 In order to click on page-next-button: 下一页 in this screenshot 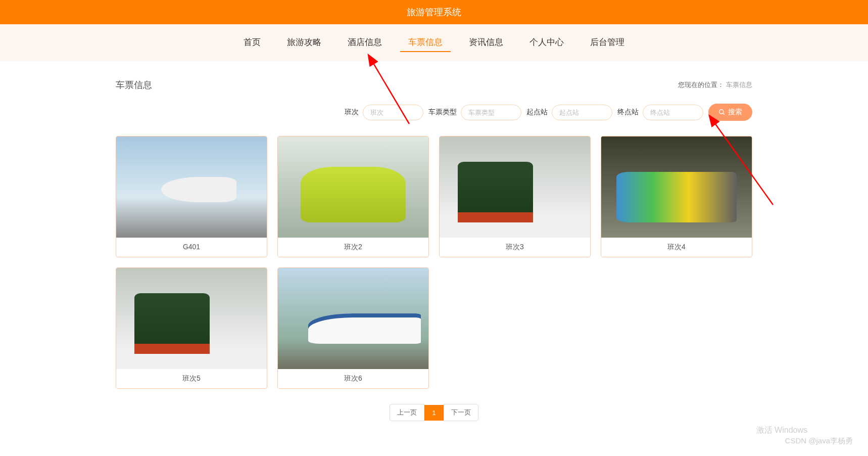, I will do `click(461, 413)`.